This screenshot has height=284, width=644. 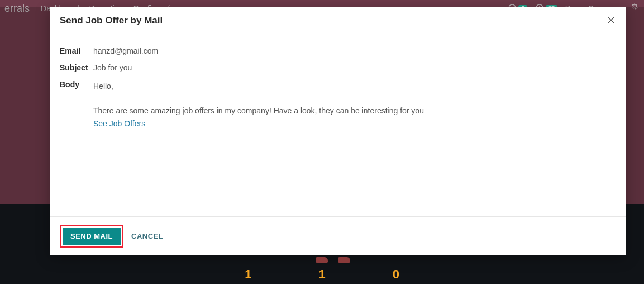 What do you see at coordinates (396, 276) in the screenshot?
I see `stat-3: 0` at bounding box center [396, 276].